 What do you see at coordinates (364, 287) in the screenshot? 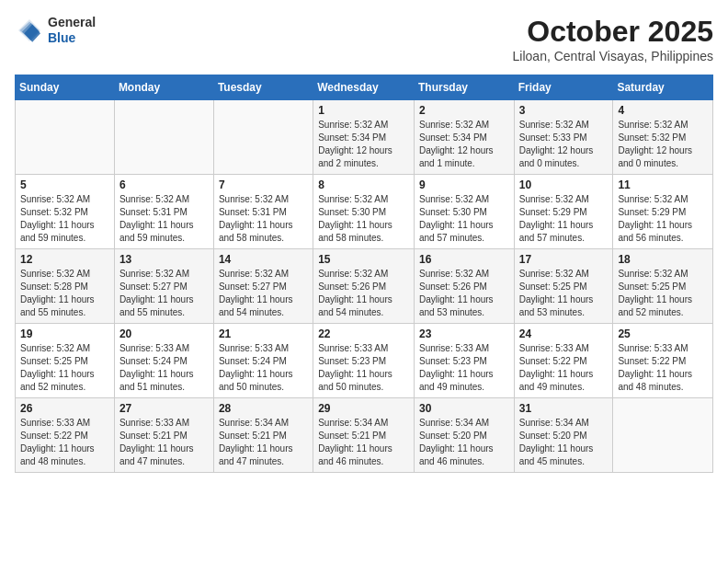
I see `calendar-week-row: 12Sunrise: 5:32 AMSunset: 5:28 PMDayligh…` at bounding box center [364, 287].